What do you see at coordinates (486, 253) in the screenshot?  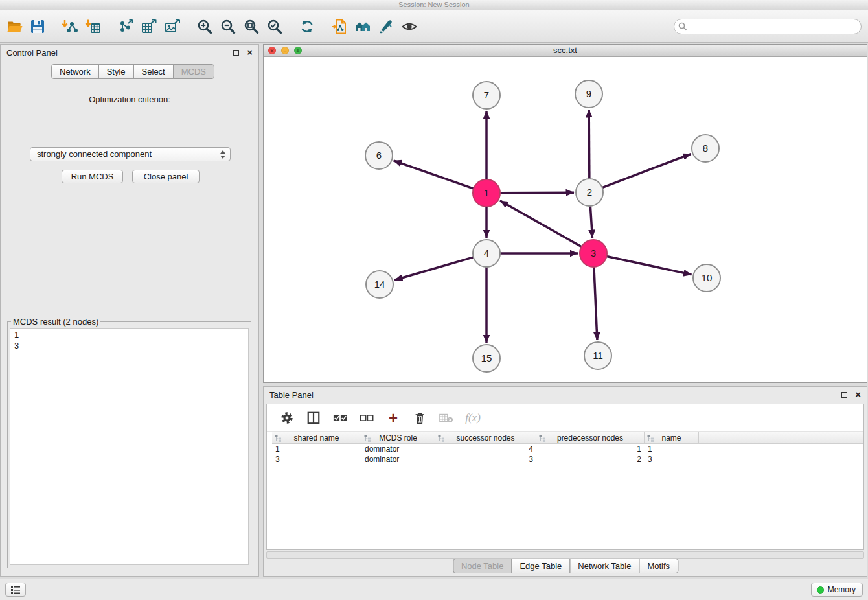 I see `graph-node-label: 4` at bounding box center [486, 253].